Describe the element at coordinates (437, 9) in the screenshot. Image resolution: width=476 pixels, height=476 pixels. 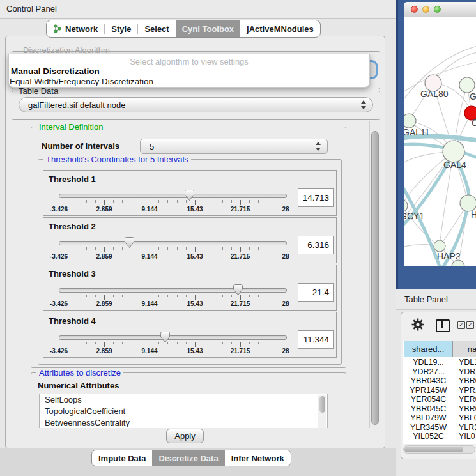
I see `zoom-traffic-light` at that location.